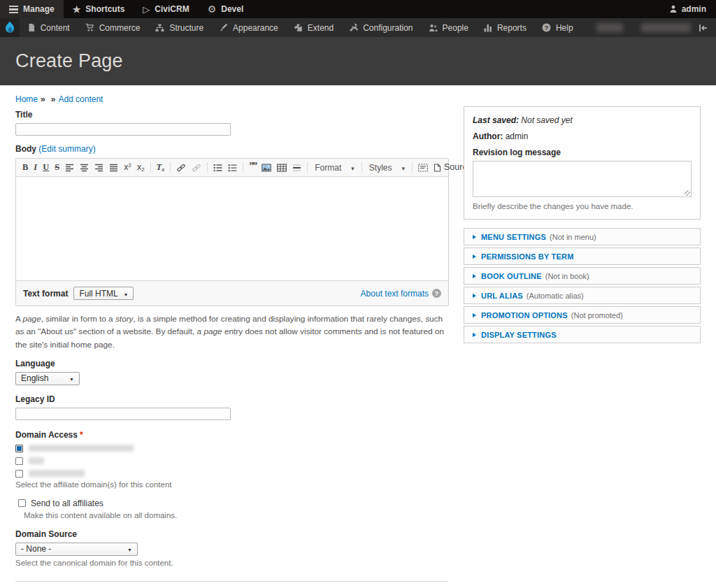  Describe the element at coordinates (70, 168) in the screenshot. I see `align-left-button` at that location.